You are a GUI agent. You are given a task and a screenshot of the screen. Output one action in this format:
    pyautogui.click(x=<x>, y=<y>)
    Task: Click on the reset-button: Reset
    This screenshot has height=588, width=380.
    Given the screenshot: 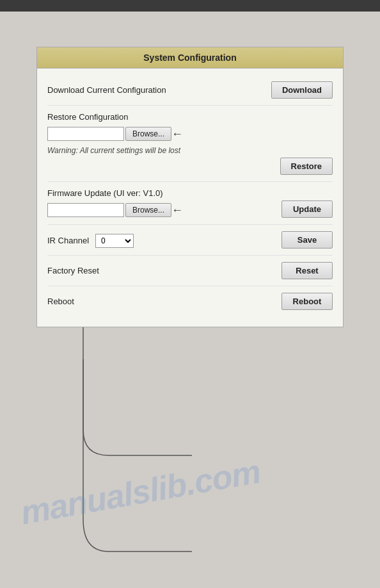 What is the action you would take?
    pyautogui.click(x=307, y=270)
    